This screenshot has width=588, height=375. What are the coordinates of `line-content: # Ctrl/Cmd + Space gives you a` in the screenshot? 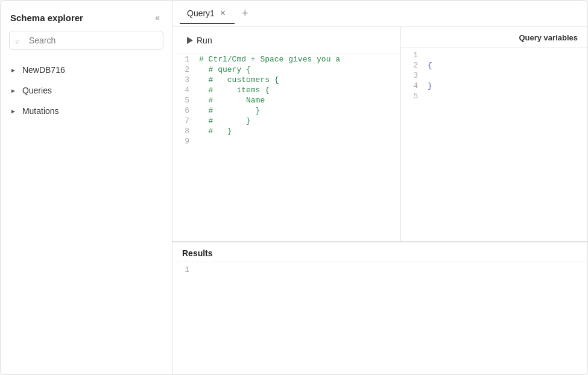 It's located at (299, 59).